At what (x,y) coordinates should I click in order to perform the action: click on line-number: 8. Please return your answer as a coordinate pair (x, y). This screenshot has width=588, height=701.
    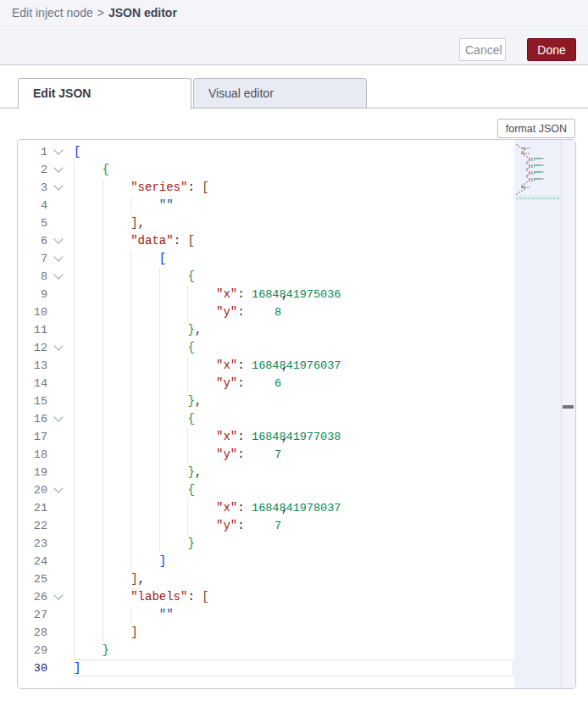
    Looking at the image, I should click on (32, 276).